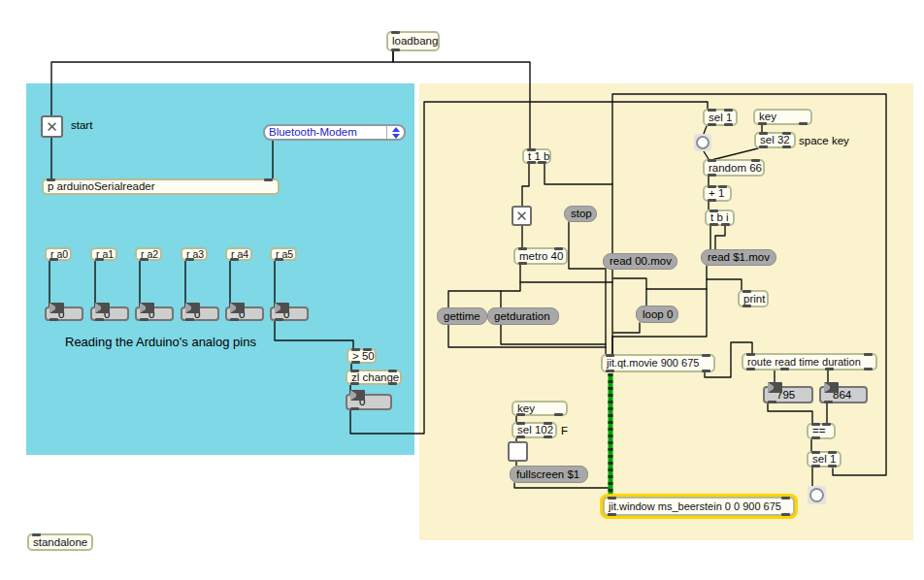 Image resolution: width=924 pixels, height=580 pixels. What do you see at coordinates (60, 542) in the screenshot?
I see `standalone-object: standalone` at bounding box center [60, 542].